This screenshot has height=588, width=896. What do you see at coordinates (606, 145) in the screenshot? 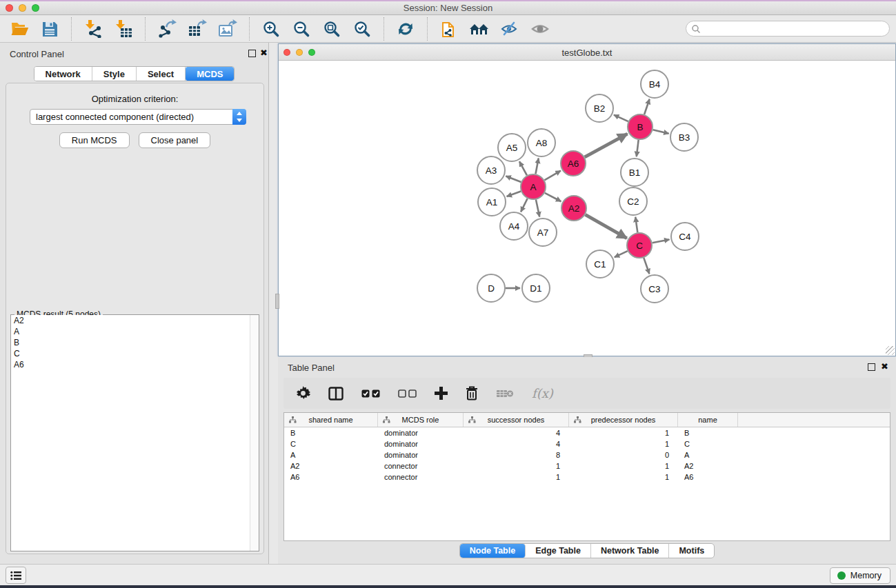
I see `edge-A6-B` at bounding box center [606, 145].